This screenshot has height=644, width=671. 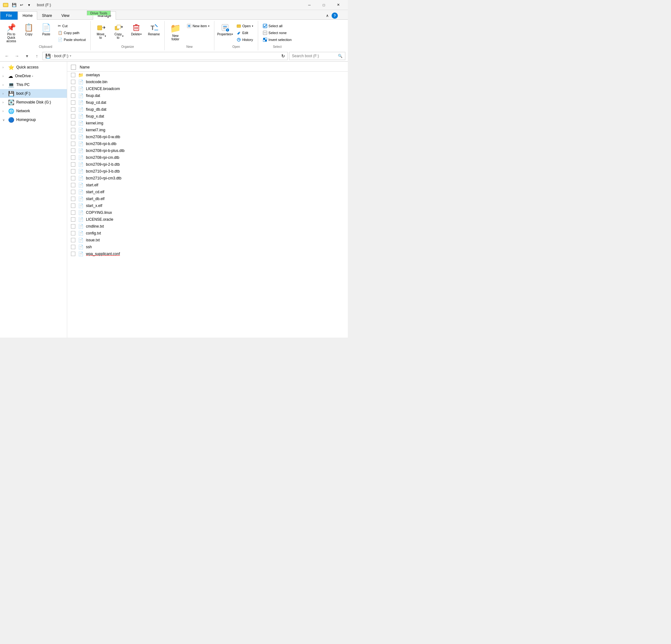 I want to click on paste-shortcut-button: 📄 Paste shortcut, so click(x=72, y=40).